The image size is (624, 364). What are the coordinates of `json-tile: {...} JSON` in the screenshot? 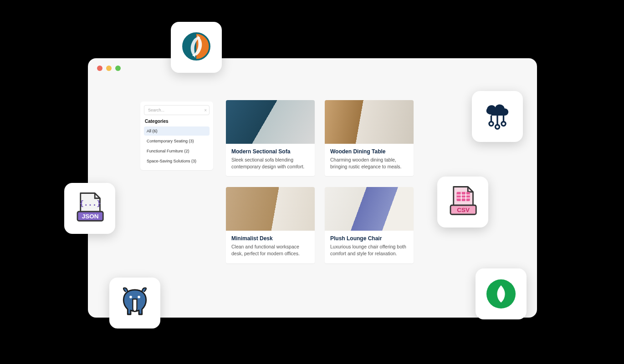 It's located at (90, 208).